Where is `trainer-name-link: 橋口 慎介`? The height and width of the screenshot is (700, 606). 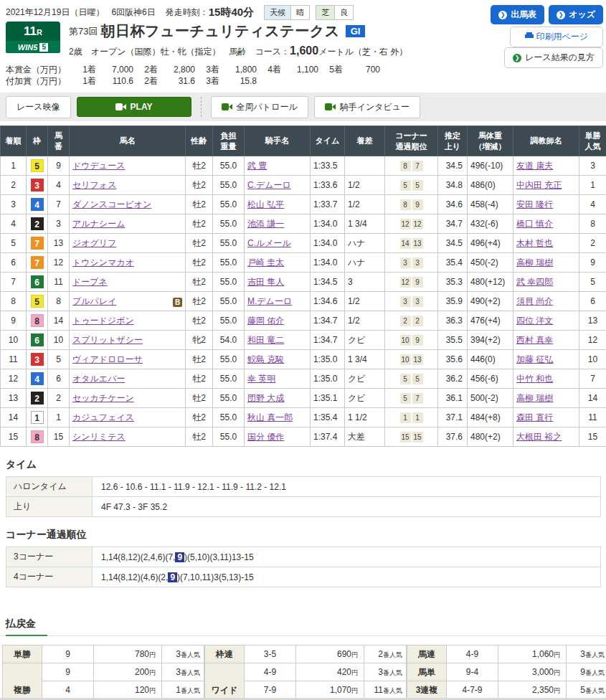 trainer-name-link: 橋口 慎介 is located at coordinates (535, 224).